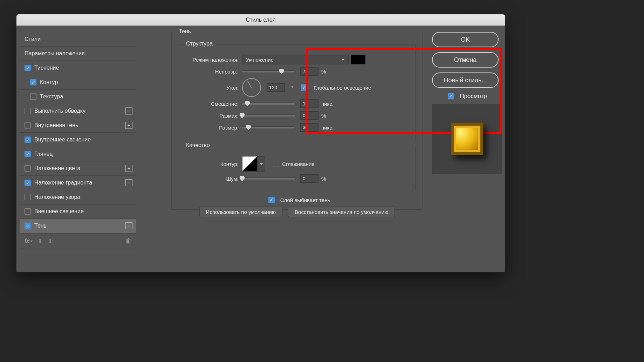  I want to click on style-item-2: Текстура, so click(78, 97).